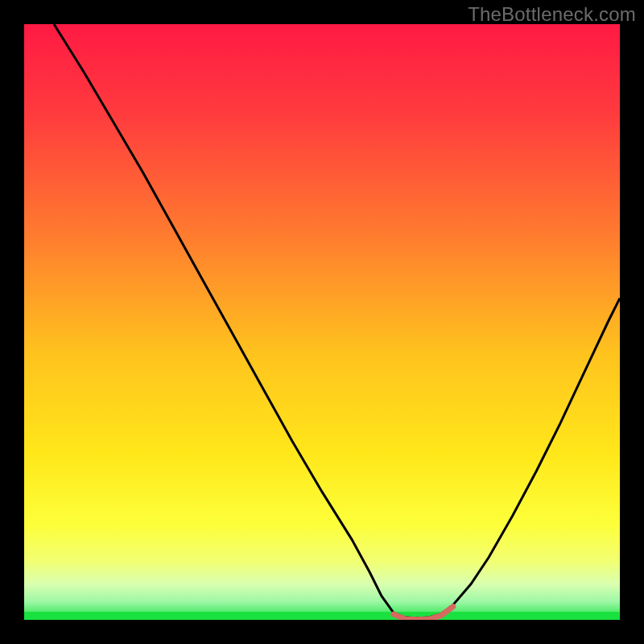 This screenshot has height=644, width=644. Describe the element at coordinates (322, 616) in the screenshot. I see `green-baseline-band` at that location.